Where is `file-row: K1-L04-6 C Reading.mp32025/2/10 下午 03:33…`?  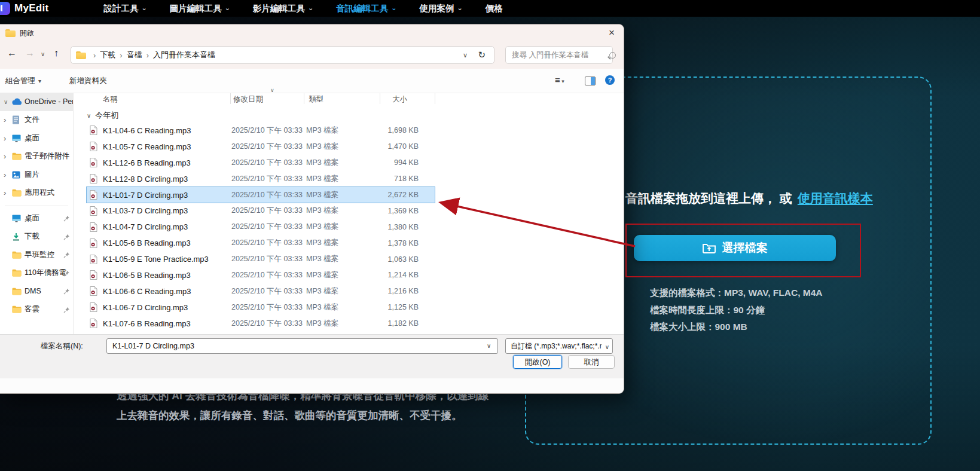 file-row: K1-L04-6 C Reading.mp32025/2/10 下午 03:33… is located at coordinates (261, 130).